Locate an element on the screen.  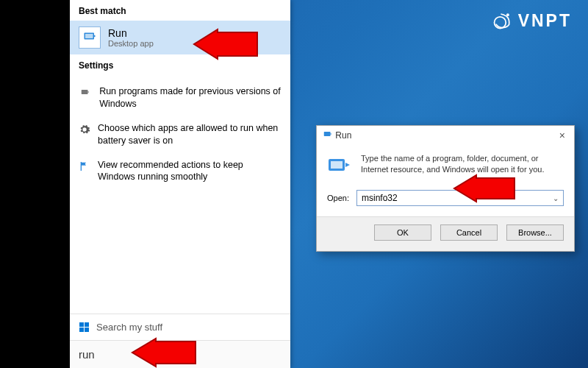
search-my-stuff: Search my stuff is located at coordinates (180, 327).